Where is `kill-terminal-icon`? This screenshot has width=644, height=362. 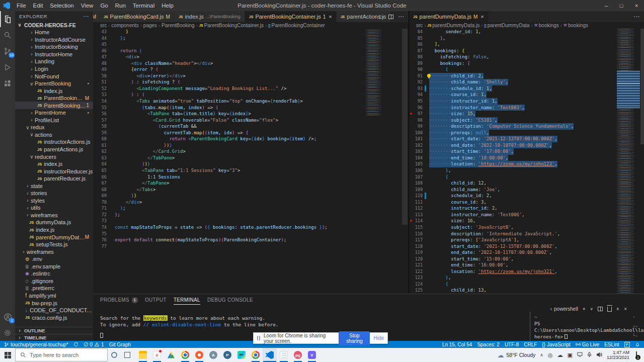 kill-terminal-icon is located at coordinates (610, 309).